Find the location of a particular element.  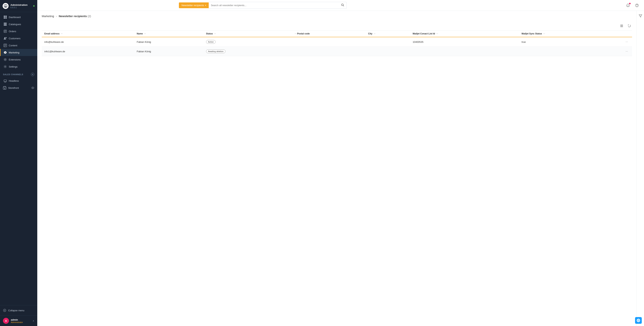

table-row: info1@kuhlware.de Fabian König Awaiting … is located at coordinates (337, 51).